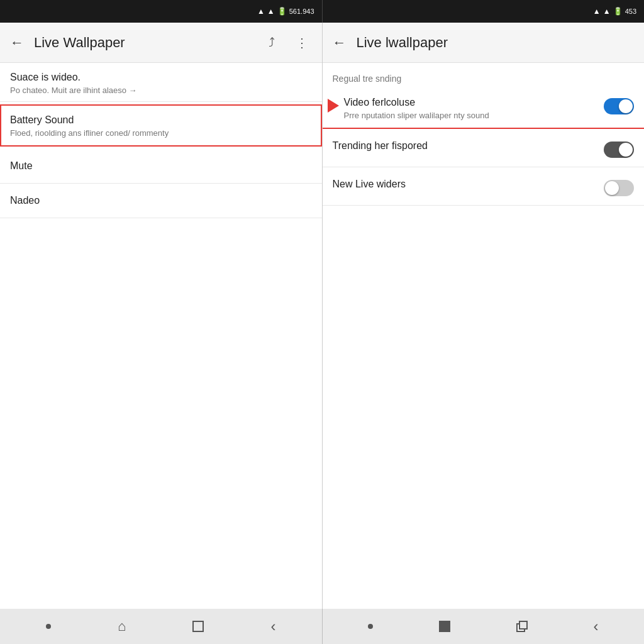 The image size is (644, 644). What do you see at coordinates (161, 133) in the screenshot?
I see `battery-sound-subtitle: Floed, rioolding ans ifliner coned/ romm…` at bounding box center [161, 133].